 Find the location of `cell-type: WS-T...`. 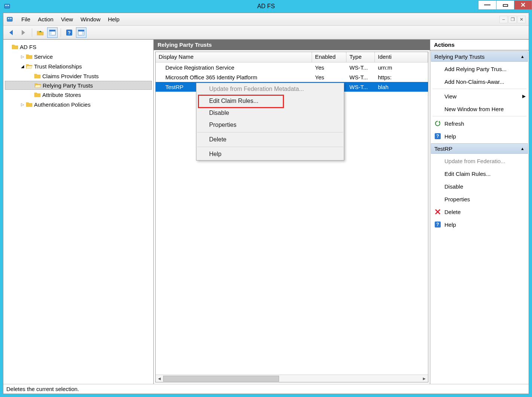

cell-type: WS-T... is located at coordinates (361, 87).